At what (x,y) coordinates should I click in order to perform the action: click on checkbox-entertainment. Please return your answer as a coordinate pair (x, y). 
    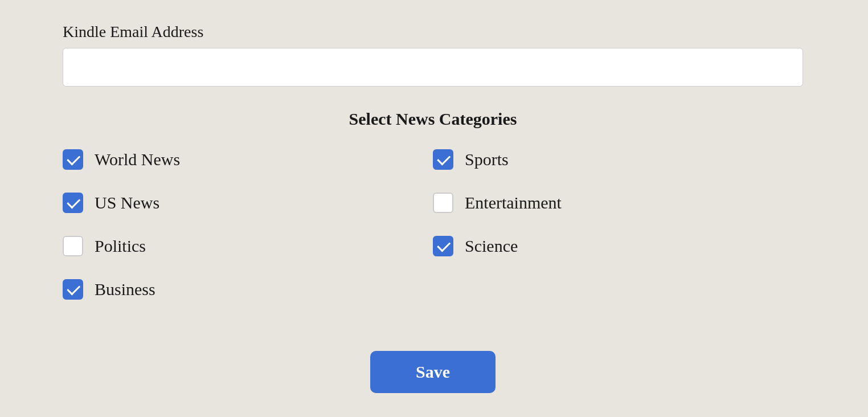
    Looking at the image, I should click on (443, 203).